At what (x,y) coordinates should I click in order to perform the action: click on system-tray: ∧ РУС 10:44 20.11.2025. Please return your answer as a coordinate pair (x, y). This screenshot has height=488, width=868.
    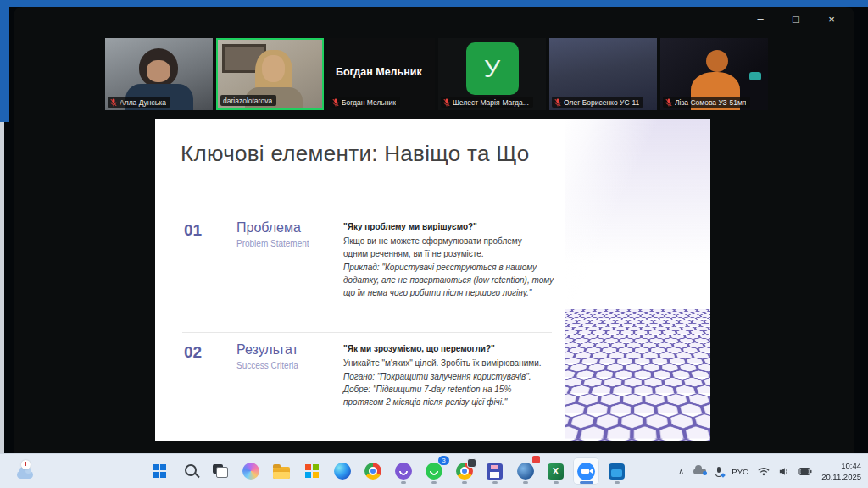
    Looking at the image, I should click on (770, 471).